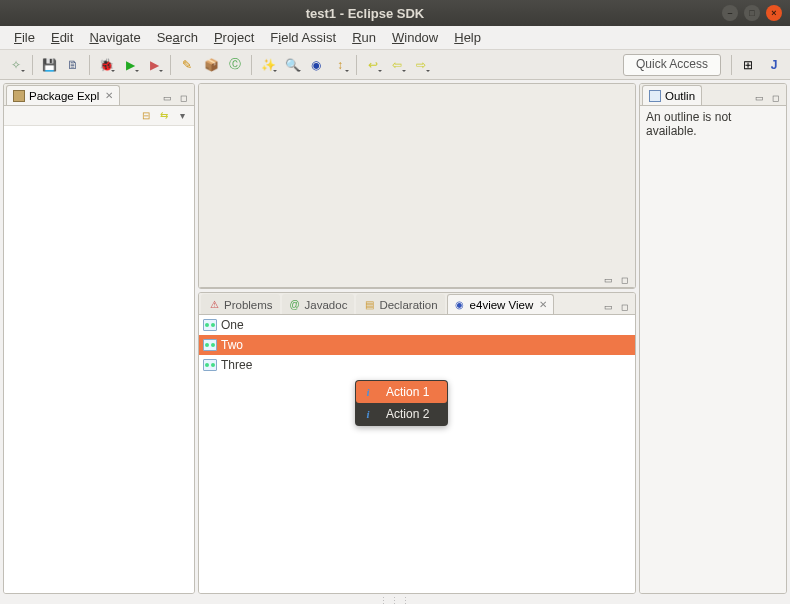 This screenshot has height=604, width=790. I want to click on window-close-button: ×, so click(774, 13).